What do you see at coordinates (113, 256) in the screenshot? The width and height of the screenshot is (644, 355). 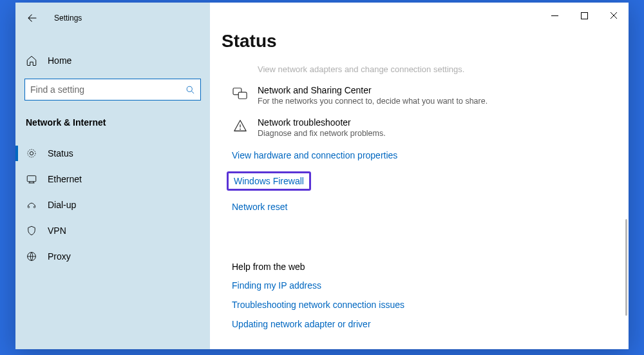 I see `sidebar-item-proxy: Proxy` at bounding box center [113, 256].